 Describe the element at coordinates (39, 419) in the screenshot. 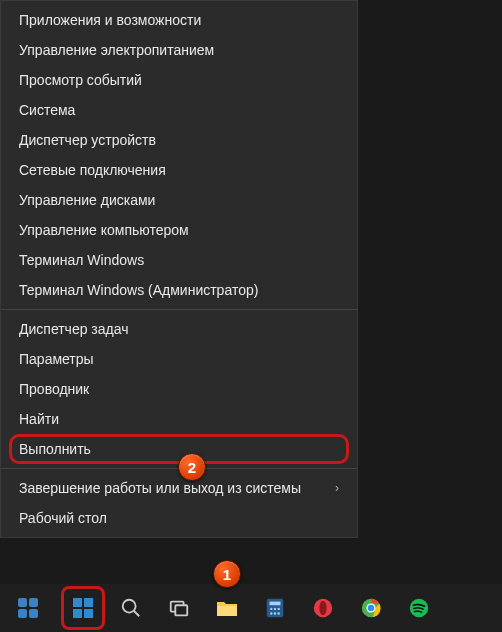

I see `menu-item-label: Найти` at that location.